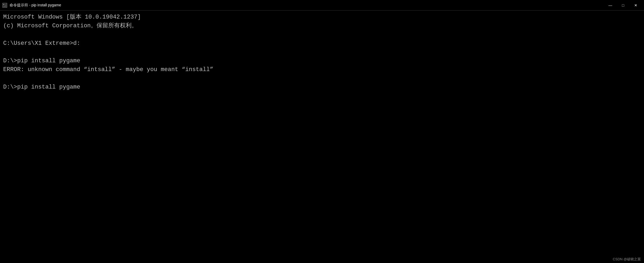 This screenshot has height=263, width=644. I want to click on terminal-line: Microsoft Windows [版本 10.0.19042.1237], so click(322, 17).